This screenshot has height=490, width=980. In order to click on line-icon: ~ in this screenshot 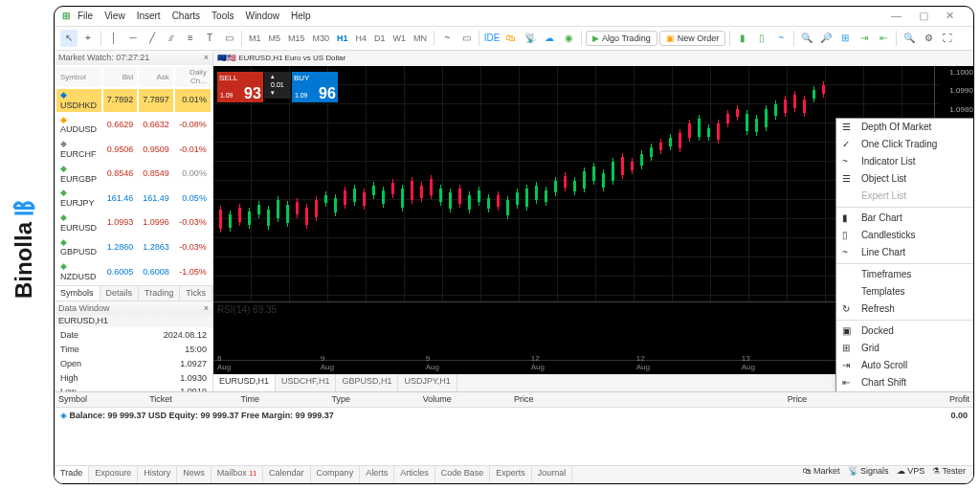, I will do `click(781, 38)`.